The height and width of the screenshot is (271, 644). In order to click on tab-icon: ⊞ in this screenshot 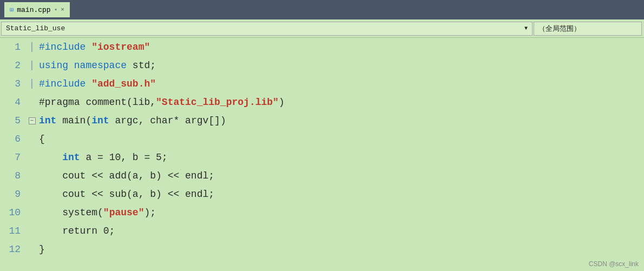, I will do `click(12, 10)`.